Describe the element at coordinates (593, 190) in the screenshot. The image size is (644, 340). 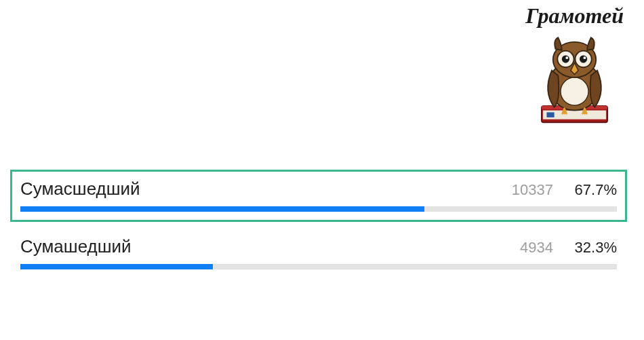
I see `option-percent: 67.7%` at that location.